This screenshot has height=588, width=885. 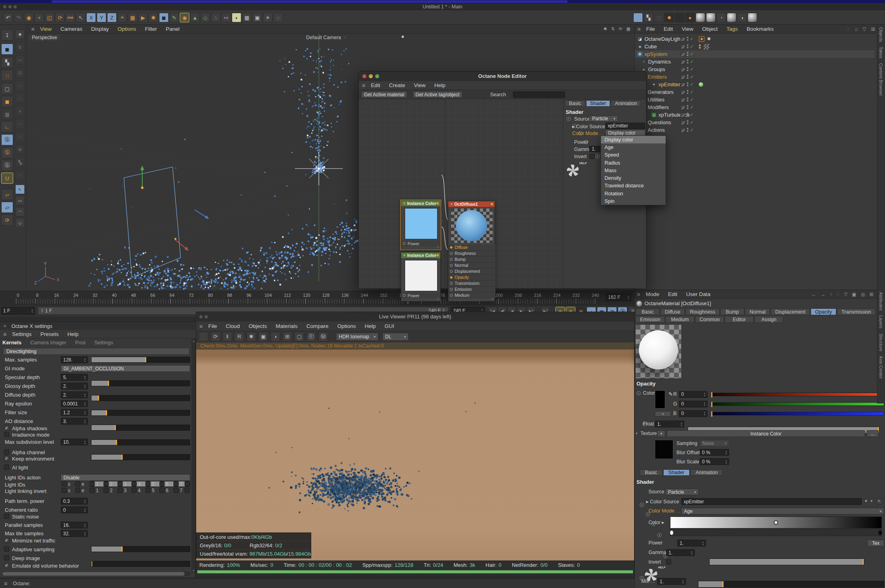 I want to click on current-frame-field: 162 F▴▾, so click(x=619, y=297).